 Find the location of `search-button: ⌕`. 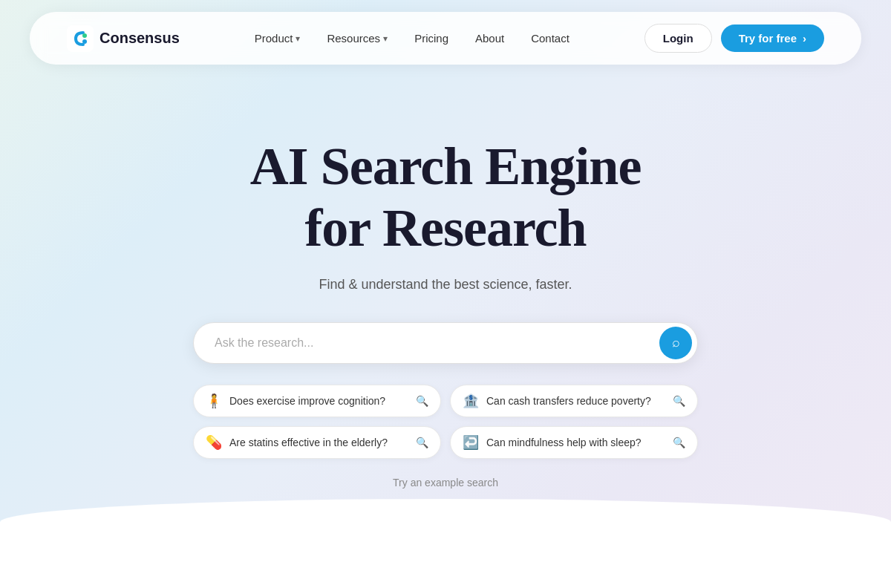

search-button: ⌕ is located at coordinates (676, 343).